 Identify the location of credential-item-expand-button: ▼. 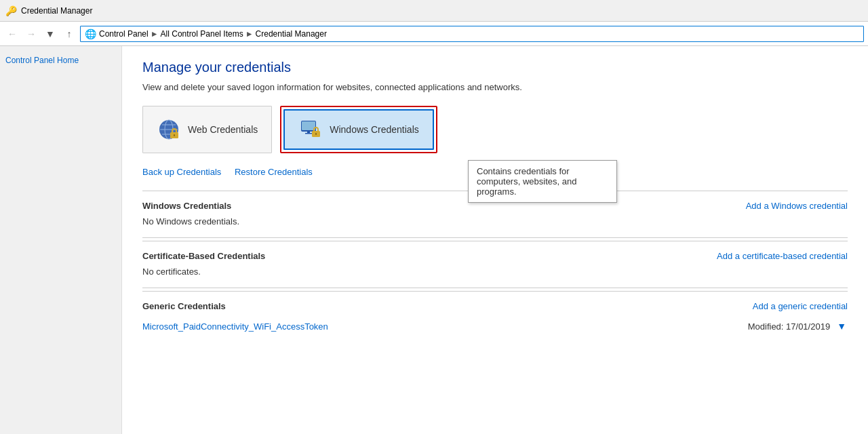
(842, 326).